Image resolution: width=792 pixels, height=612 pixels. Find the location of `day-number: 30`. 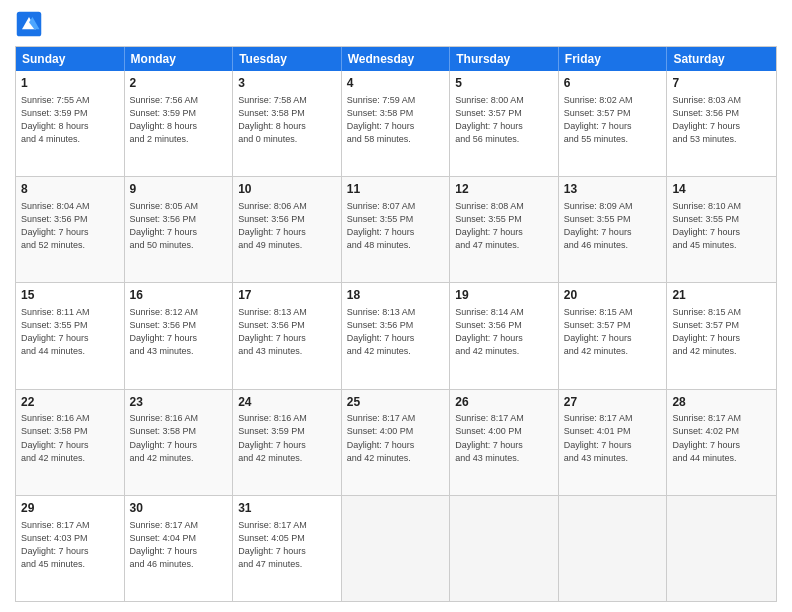

day-number: 30 is located at coordinates (179, 508).